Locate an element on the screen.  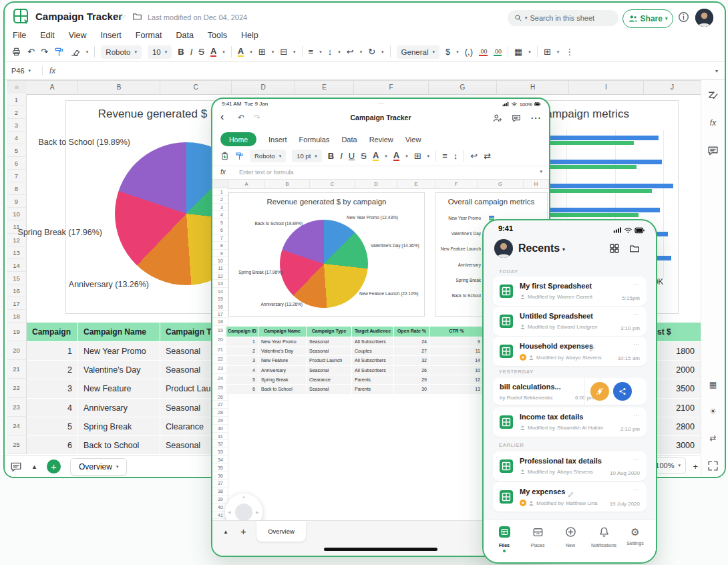
print-icon is located at coordinates (16, 52).